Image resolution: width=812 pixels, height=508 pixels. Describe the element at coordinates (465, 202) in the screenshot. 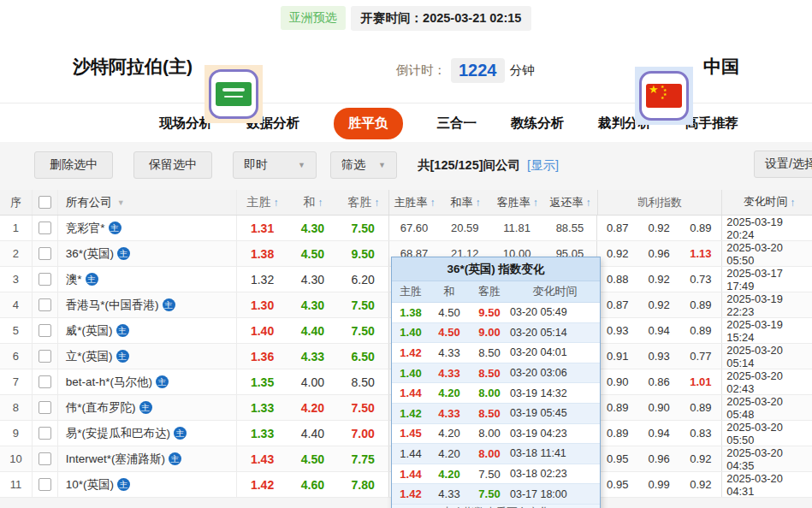

I see `col-draw-rate: 和率 ↑` at that location.